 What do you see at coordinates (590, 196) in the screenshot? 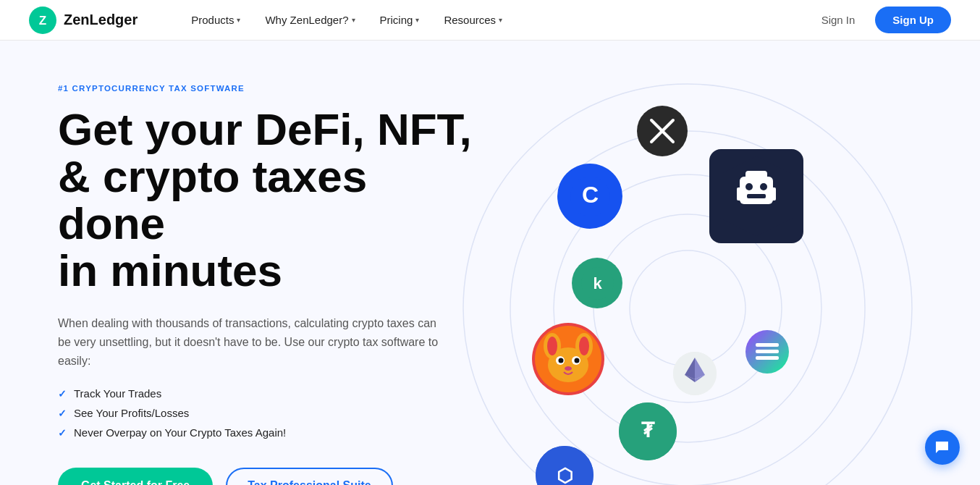
I see `coinbase-icon: C` at bounding box center [590, 196].